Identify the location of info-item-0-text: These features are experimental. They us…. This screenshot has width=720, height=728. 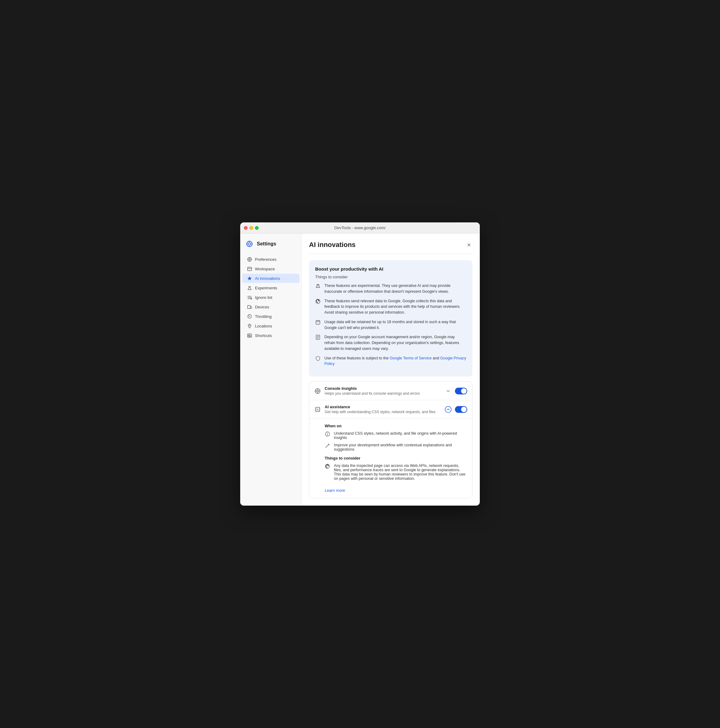
(396, 289).